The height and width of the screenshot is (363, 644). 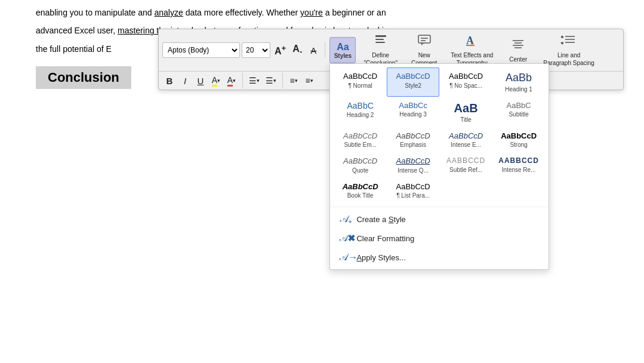 What do you see at coordinates (519, 161) in the screenshot?
I see `style-preview-intense-ref: AABBCCD` at bounding box center [519, 161].